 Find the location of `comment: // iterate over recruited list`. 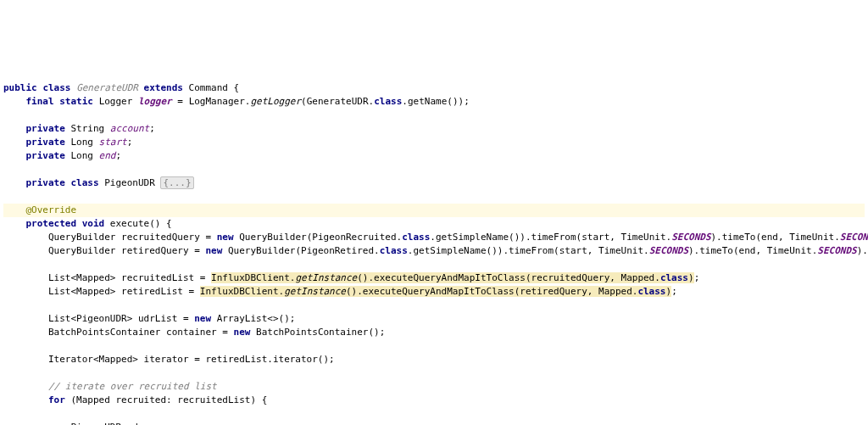

comment: // iterate over recruited list is located at coordinates (110, 387).